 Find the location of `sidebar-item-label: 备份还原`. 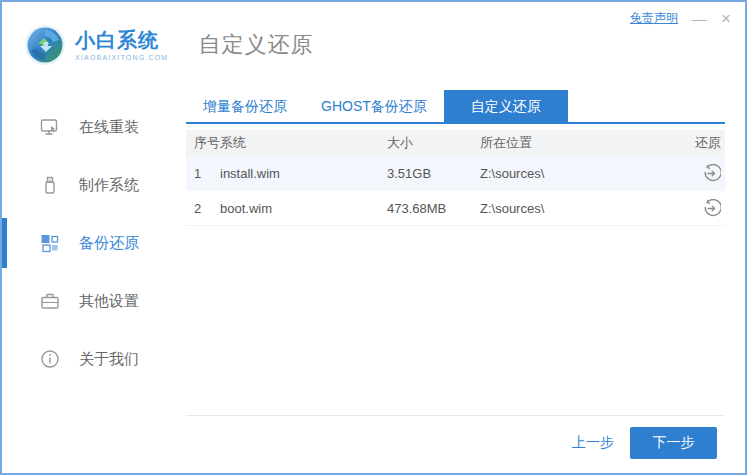

sidebar-item-label: 备份还原 is located at coordinates (109, 244).